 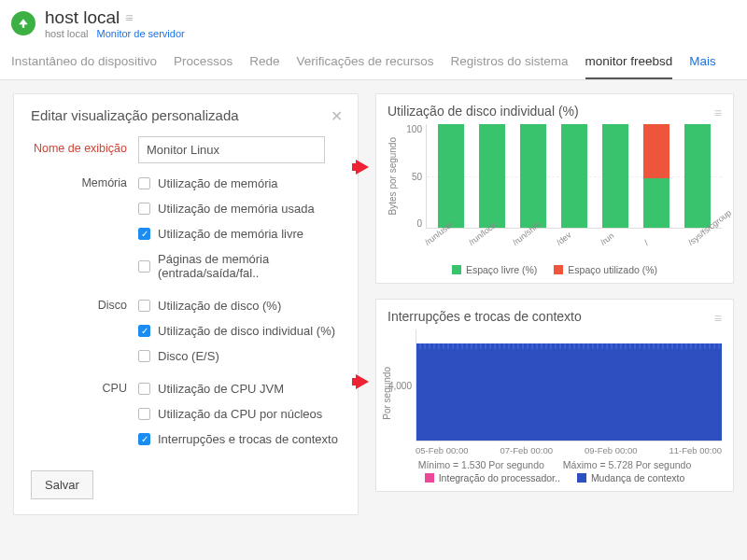 I want to click on chk-disk-util-label: Utilização de disco (%), so click(x=219, y=306).